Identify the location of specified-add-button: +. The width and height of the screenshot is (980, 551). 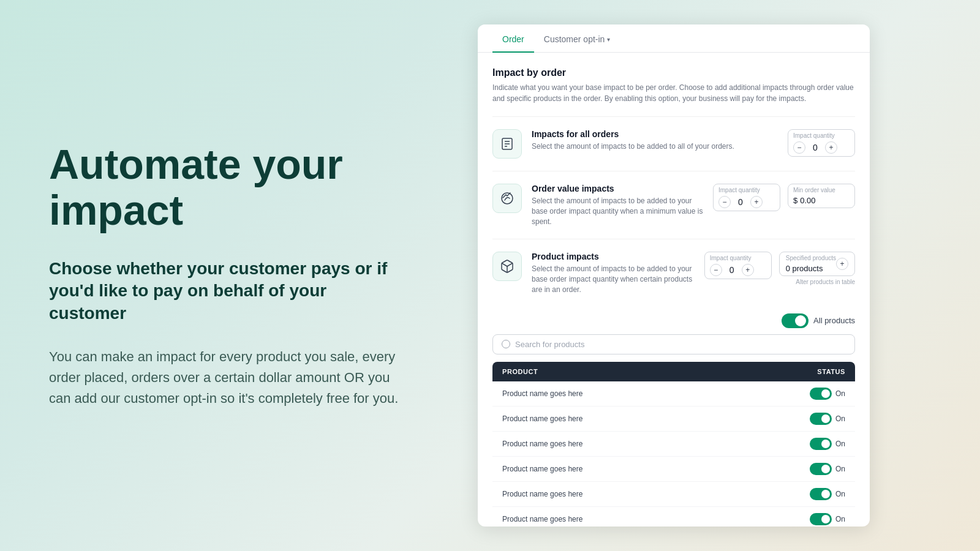
(842, 264).